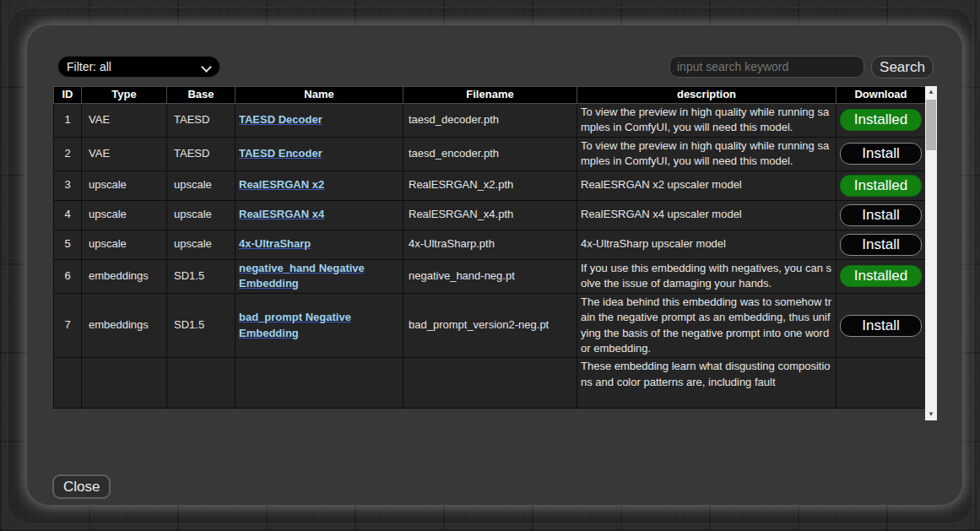 This screenshot has width=980, height=531. Describe the element at coordinates (280, 120) in the screenshot. I see `model-name-link: TAESD Decoder` at that location.